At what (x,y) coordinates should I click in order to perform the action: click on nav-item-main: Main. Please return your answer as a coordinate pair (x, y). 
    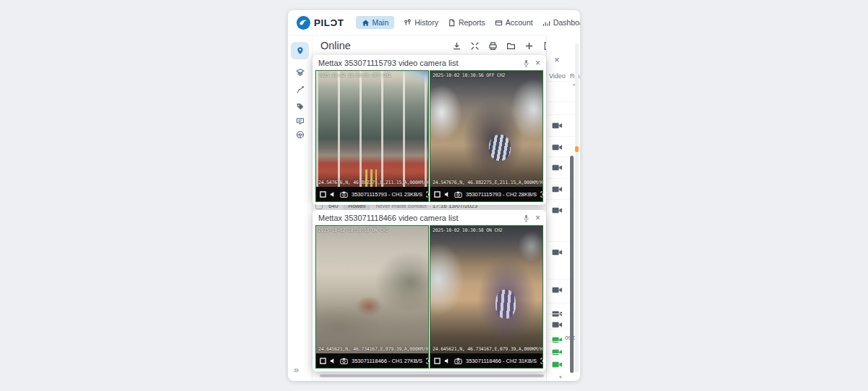
    Looking at the image, I should click on (375, 22).